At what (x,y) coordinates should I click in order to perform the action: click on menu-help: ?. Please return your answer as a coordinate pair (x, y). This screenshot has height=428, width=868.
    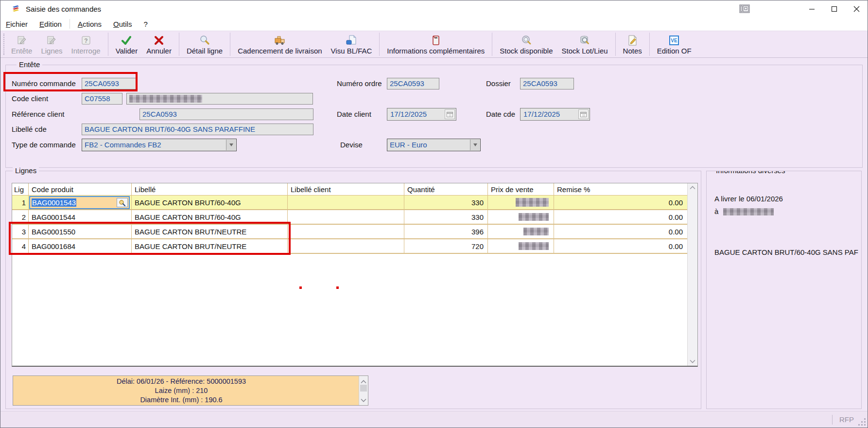
    Looking at the image, I should click on (145, 24).